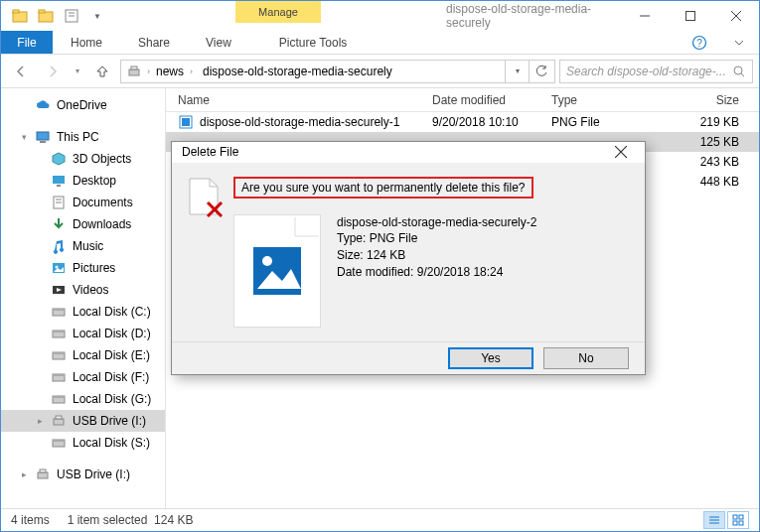 The image size is (760, 532). What do you see at coordinates (463, 122) in the screenshot?
I see `file-row: dispose-old-storage-media-securely-19/20…` at bounding box center [463, 122].